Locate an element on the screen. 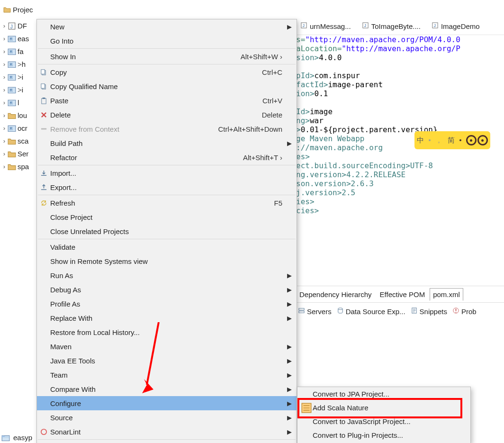 The height and width of the screenshot is (443, 504). snippets-icon is located at coordinates (414, 311).